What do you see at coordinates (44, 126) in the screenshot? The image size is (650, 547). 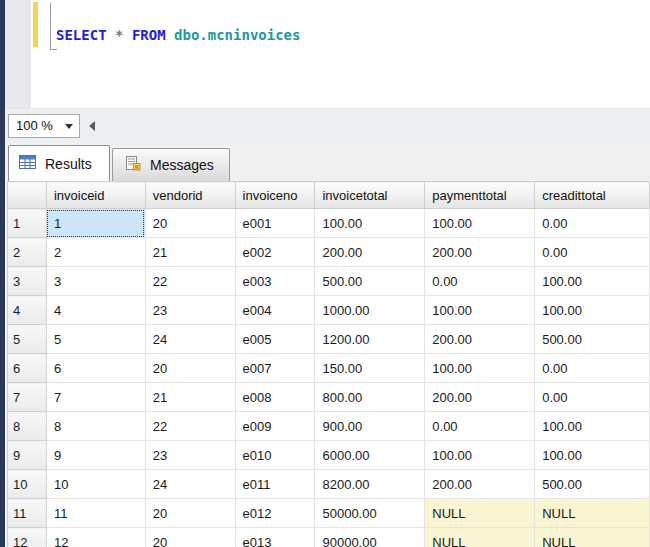 I see `zoom-level-dropdown: 100 %` at bounding box center [44, 126].